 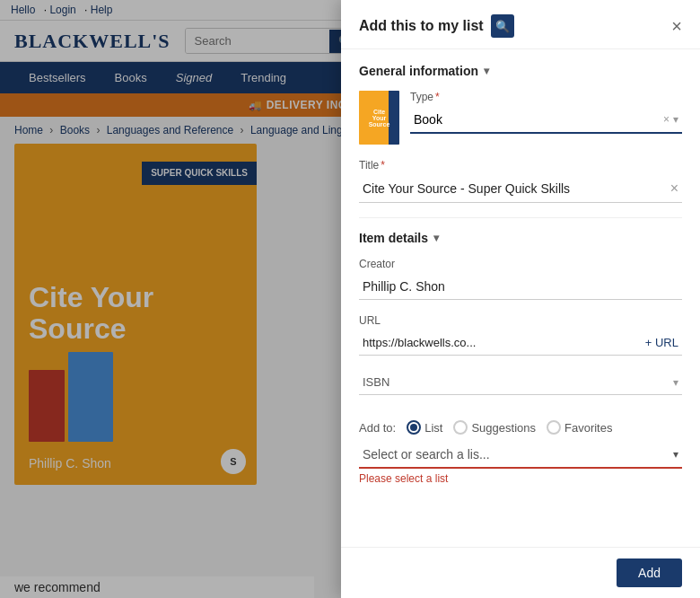 What do you see at coordinates (486, 71) in the screenshot?
I see `chevron-down-icon: ▾` at bounding box center [486, 71].